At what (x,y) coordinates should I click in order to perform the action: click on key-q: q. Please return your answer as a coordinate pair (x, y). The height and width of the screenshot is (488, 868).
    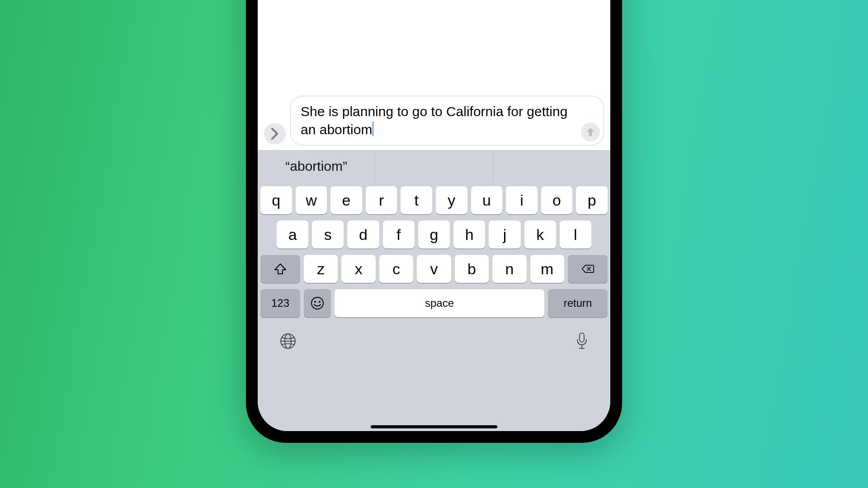
    Looking at the image, I should click on (276, 200).